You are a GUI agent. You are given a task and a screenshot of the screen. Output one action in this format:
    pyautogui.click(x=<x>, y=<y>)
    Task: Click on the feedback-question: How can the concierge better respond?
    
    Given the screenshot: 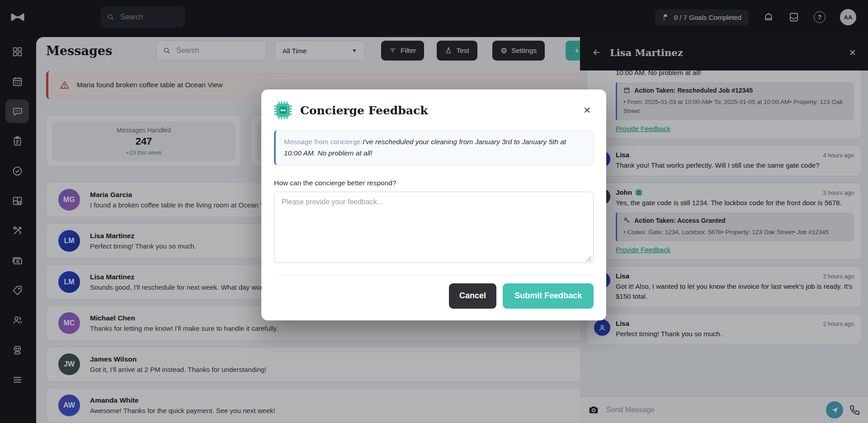 What is the action you would take?
    pyautogui.click(x=434, y=183)
    